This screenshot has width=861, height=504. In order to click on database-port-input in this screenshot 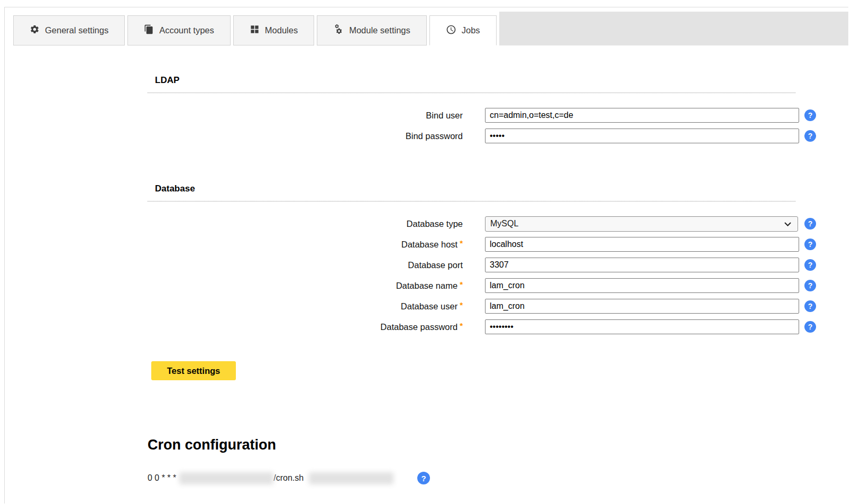, I will do `click(642, 265)`.